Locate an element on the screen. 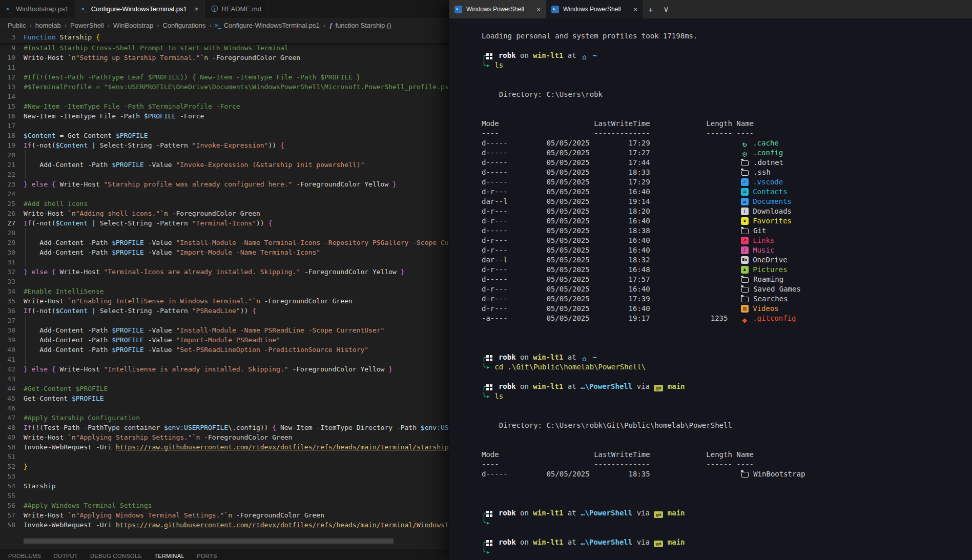  code-token: (-not( is located at coordinates (44, 310).